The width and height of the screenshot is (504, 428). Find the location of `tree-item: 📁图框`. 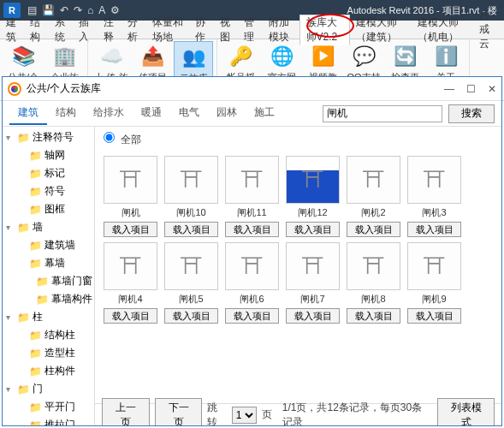

tree-item: 📁图框 is located at coordinates (48, 209).